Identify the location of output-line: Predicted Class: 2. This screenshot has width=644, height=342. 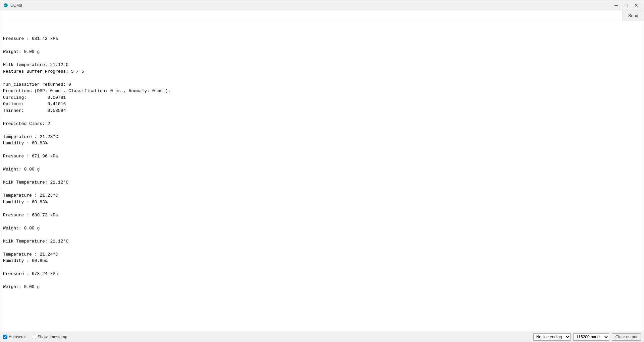
(322, 124).